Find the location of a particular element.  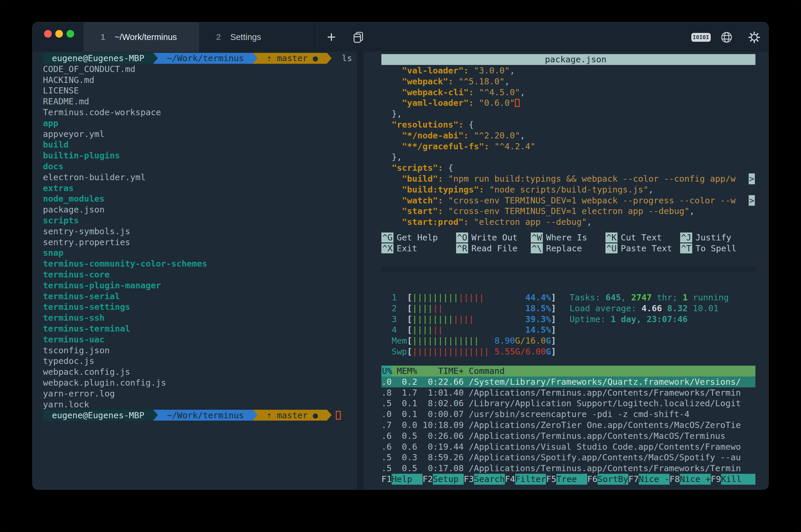

process-row: .50.38:59.26/Applications/Spotify.app/Co… is located at coordinates (569, 457).